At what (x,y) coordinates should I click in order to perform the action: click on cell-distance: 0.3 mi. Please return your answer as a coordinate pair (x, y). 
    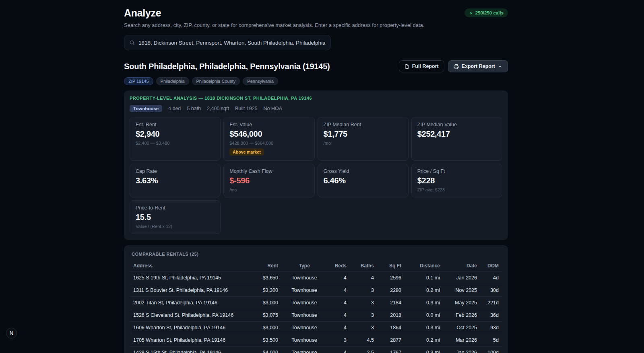
    Looking at the image, I should click on (424, 328).